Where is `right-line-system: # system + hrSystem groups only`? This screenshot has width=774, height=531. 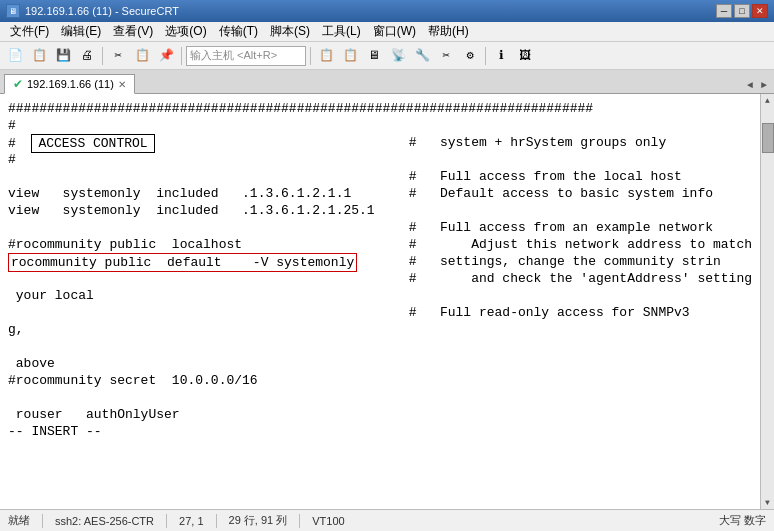 right-line-system: # system + hrSystem groups only is located at coordinates (580, 142).